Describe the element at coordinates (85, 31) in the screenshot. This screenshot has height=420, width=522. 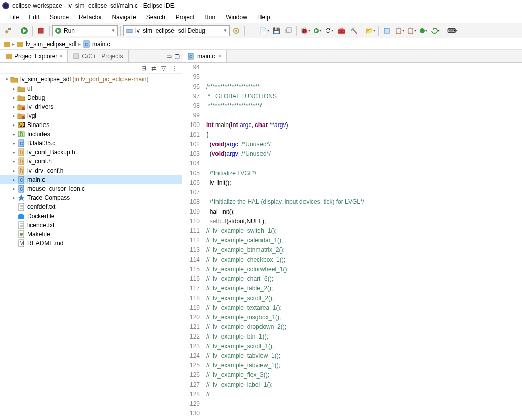
I see `run-config-dropdown: Run ▼` at that location.